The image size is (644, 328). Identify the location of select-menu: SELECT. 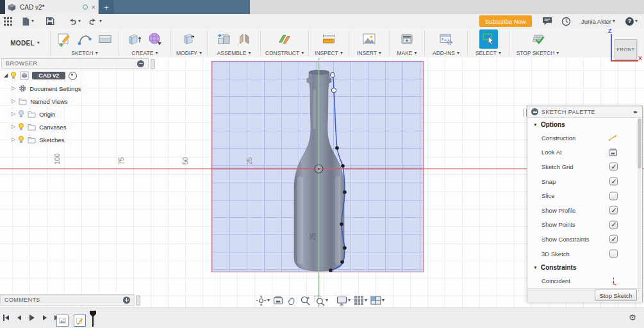
(488, 53).